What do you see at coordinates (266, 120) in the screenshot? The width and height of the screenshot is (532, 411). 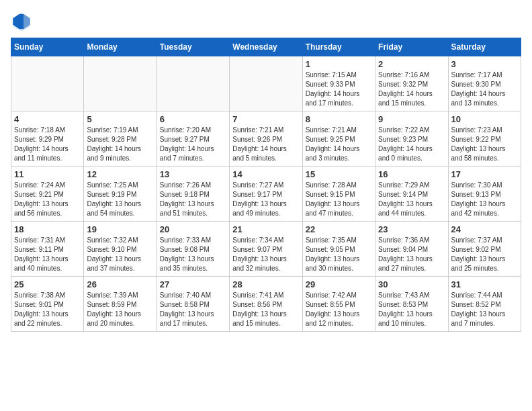 I see `day-number: 7` at bounding box center [266, 120].